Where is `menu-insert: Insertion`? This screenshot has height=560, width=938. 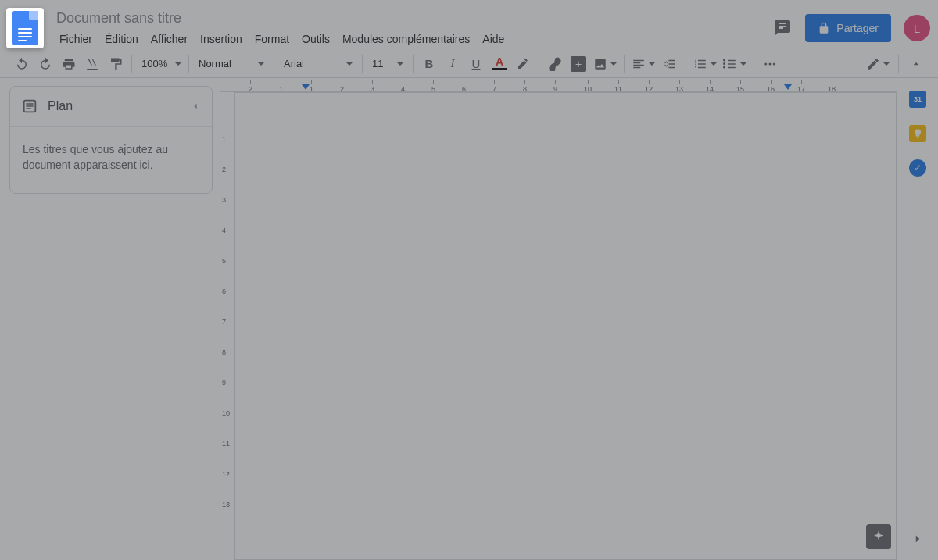 menu-insert: Insertion is located at coordinates (221, 39).